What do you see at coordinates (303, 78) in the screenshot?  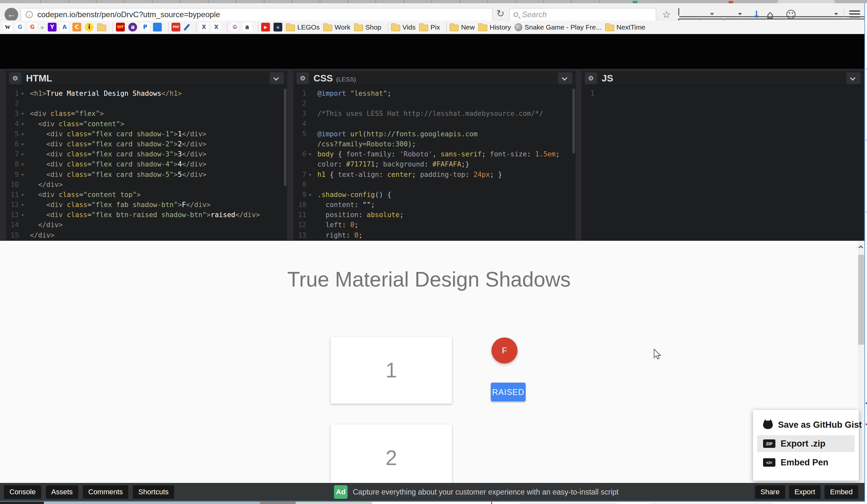 I see `css-settings-button: ⚙` at bounding box center [303, 78].